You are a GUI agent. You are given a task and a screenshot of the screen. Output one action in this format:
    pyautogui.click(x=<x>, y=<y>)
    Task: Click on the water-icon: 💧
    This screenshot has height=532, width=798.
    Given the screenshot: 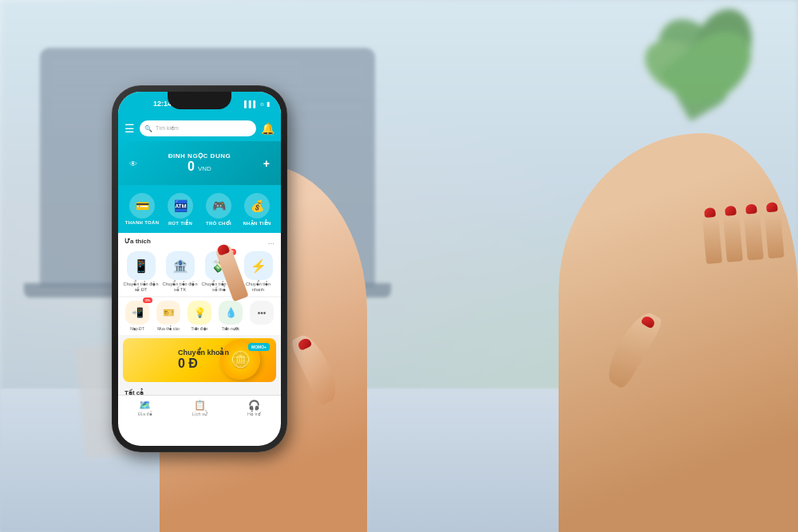 What is the action you would take?
    pyautogui.click(x=231, y=313)
    